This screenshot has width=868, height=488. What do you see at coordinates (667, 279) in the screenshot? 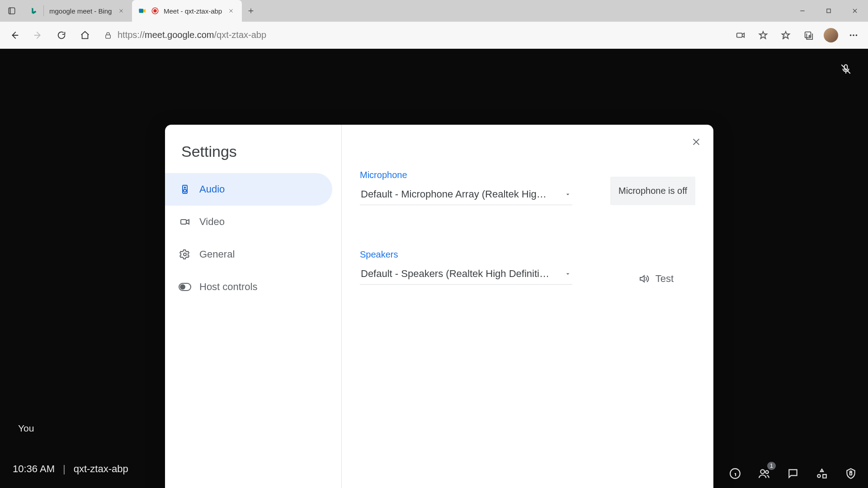
I see `test-speakers-button: Test` at bounding box center [667, 279].